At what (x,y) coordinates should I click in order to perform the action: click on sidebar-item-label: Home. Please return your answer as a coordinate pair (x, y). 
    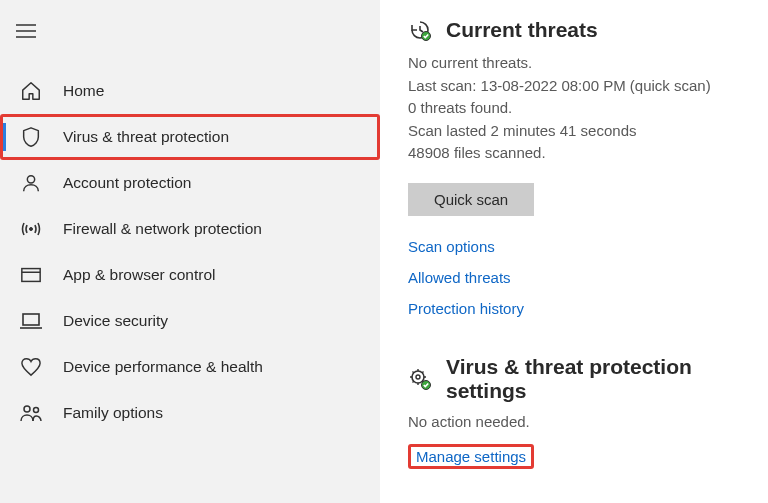
    Looking at the image, I should click on (84, 91).